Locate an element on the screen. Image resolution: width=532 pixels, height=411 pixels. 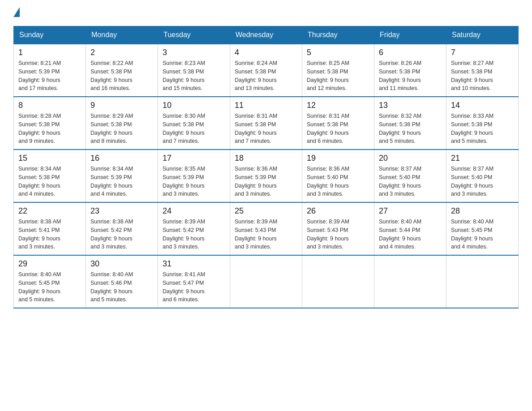
day-info: Sunrise: 8:36 AMSunset: 5:39 PMDaylight:… is located at coordinates (266, 182).